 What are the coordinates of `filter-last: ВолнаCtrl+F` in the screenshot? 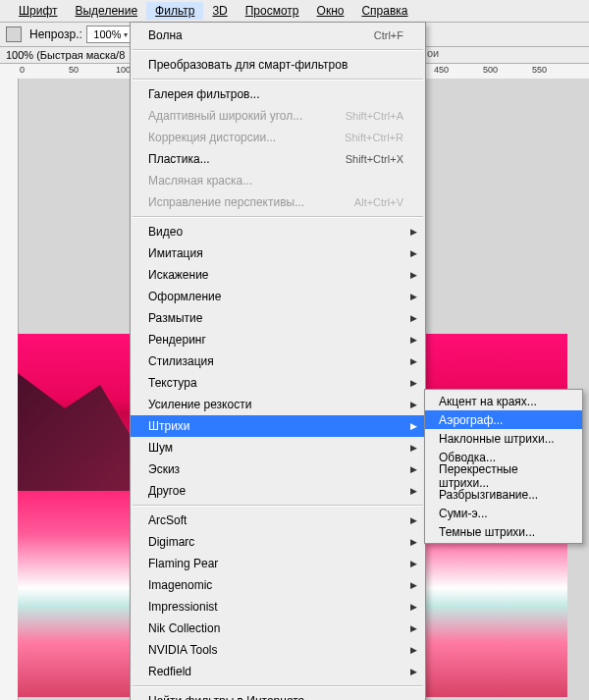 It's located at (278, 35).